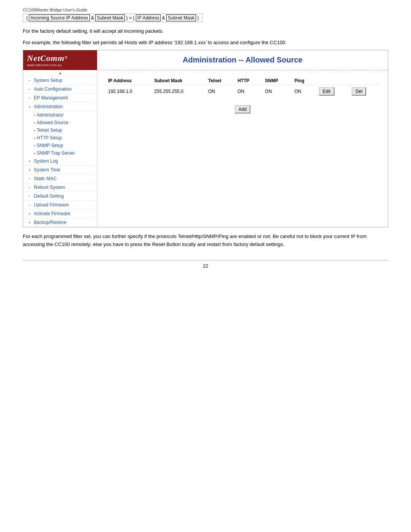 This screenshot has width=411, height=532. What do you see at coordinates (50, 222) in the screenshot?
I see `sidebar-item-label-backup-restore: Backup/Restore` at bounding box center [50, 222].